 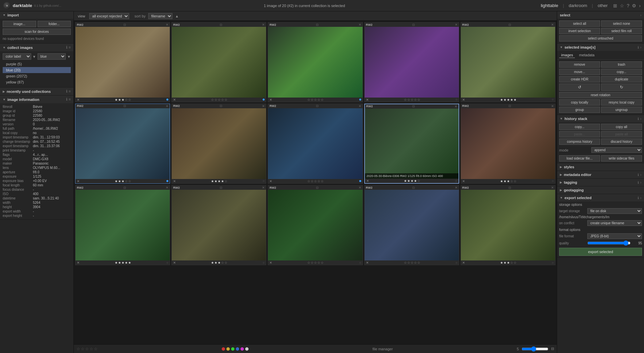 I want to click on import-section-header: ▼ import, so click(x=37, y=15).